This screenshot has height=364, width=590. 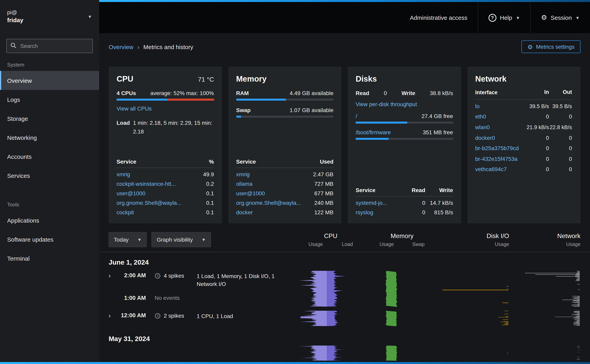 I want to click on mount-link: /boot/firmware, so click(x=373, y=132).